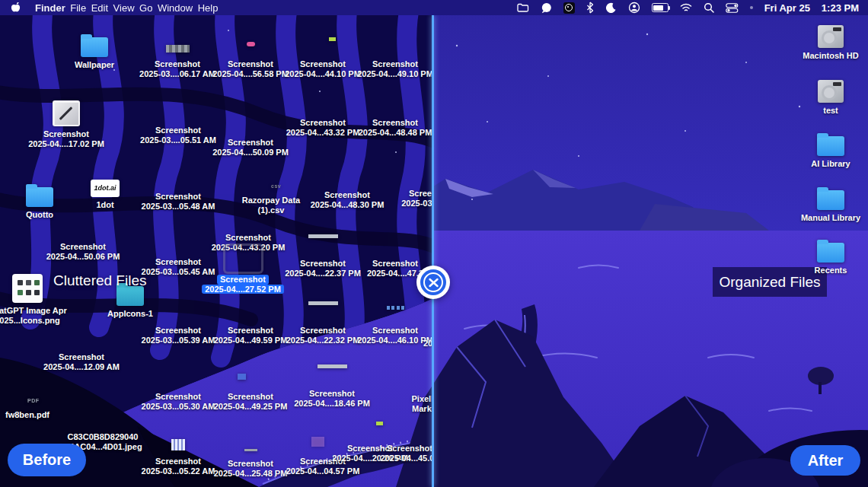 Image resolution: width=868 pixels, height=487 pixels. What do you see at coordinates (828, 111) in the screenshot?
I see `icon-label: test` at bounding box center [828, 111].